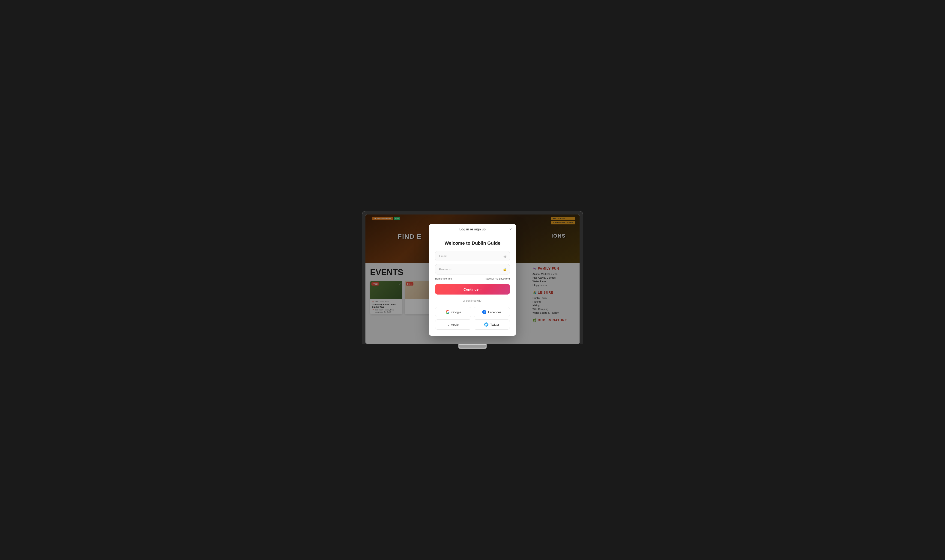 Image resolution: width=945 pixels, height=560 pixels. I want to click on apple-label: Apple, so click(455, 325).